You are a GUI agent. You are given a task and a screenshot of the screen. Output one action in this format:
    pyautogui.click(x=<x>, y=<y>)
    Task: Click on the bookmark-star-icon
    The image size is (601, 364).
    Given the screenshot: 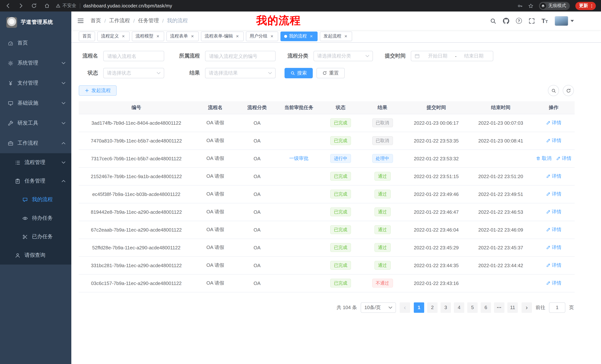 What is the action you would take?
    pyautogui.click(x=531, y=6)
    